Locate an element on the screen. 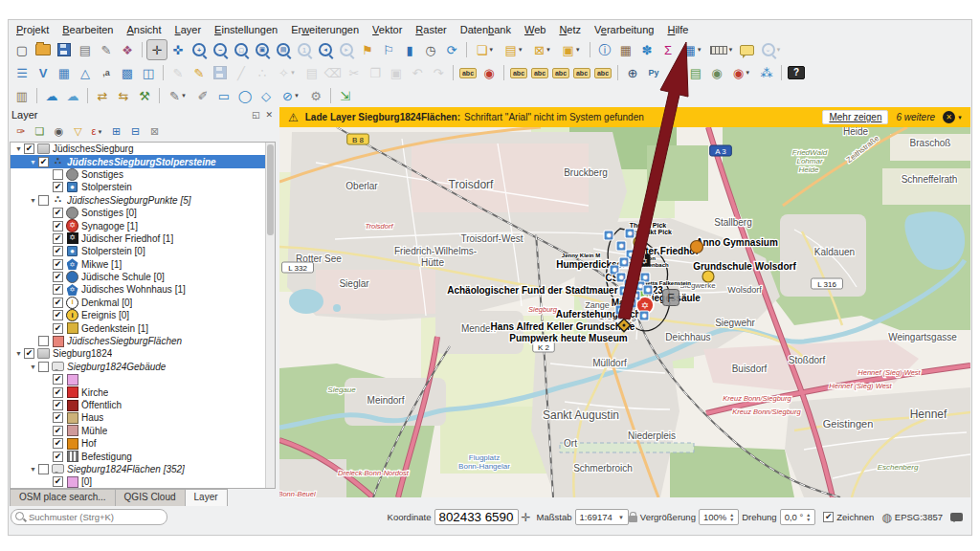  layer-tree-row: Sonstiges is located at coordinates (143, 174).